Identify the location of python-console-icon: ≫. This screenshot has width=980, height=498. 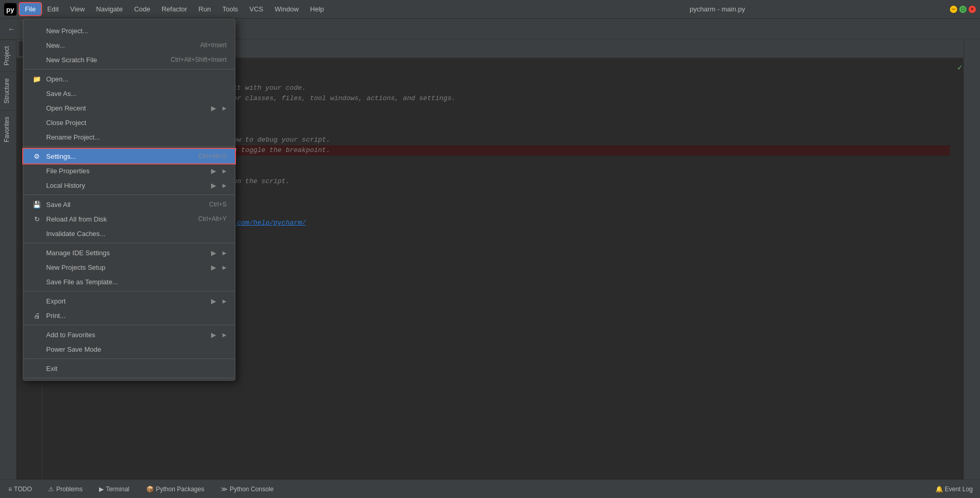
(224, 489).